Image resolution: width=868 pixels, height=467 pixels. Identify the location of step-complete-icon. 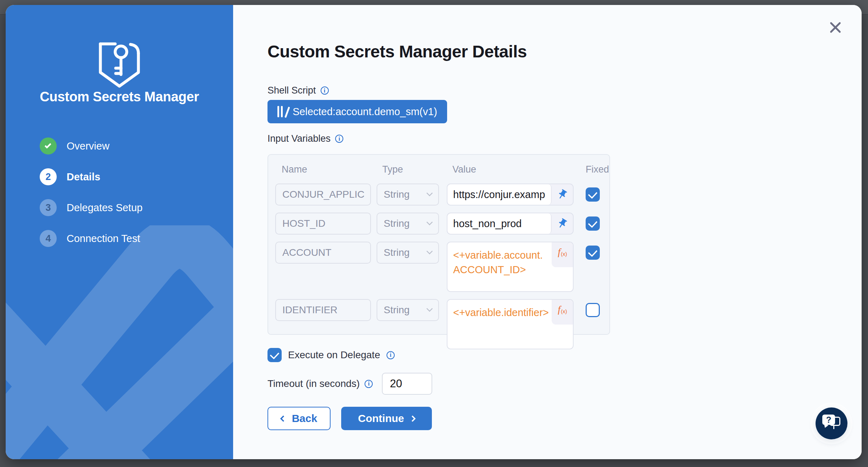
(48, 146).